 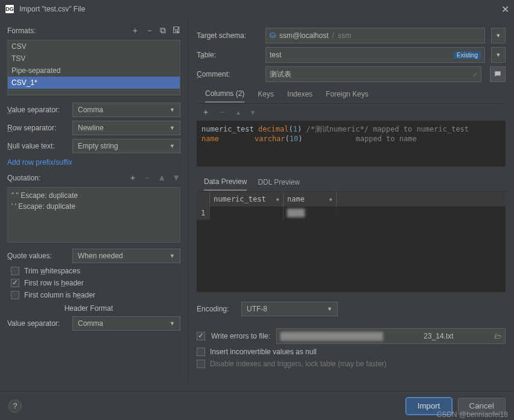 I want to click on col-header-name: name◆, so click(x=310, y=199).